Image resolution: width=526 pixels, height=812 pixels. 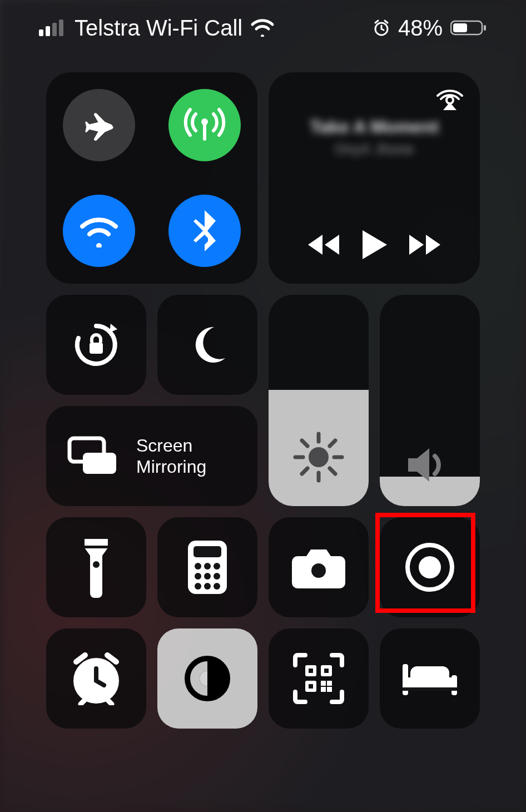 What do you see at coordinates (207, 567) in the screenshot?
I see `calculator-icon` at bounding box center [207, 567].